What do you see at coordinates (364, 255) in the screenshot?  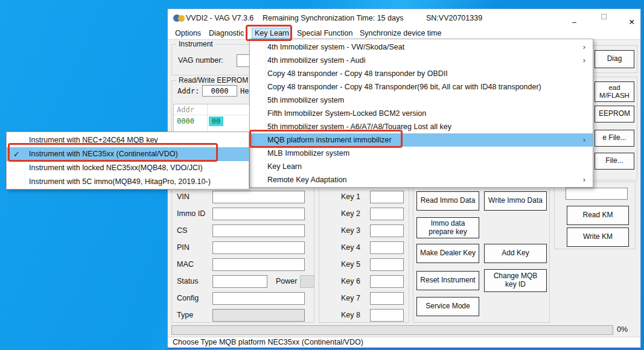 I see `keys-group: Key 1 Key 2 Key 3 Key 4 Key 5 Key 6 Key …` at bounding box center [364, 255].